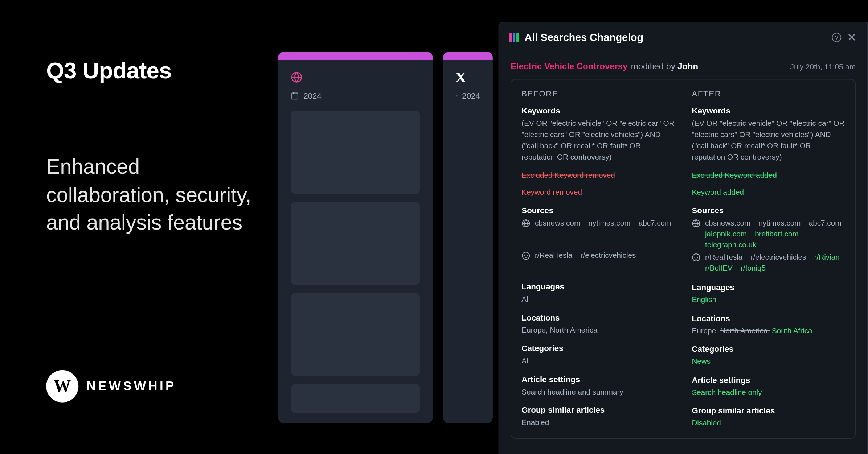 The height and width of the screenshot is (454, 868). I want to click on entry-name: Electric Vehicle Controversy, so click(569, 66).